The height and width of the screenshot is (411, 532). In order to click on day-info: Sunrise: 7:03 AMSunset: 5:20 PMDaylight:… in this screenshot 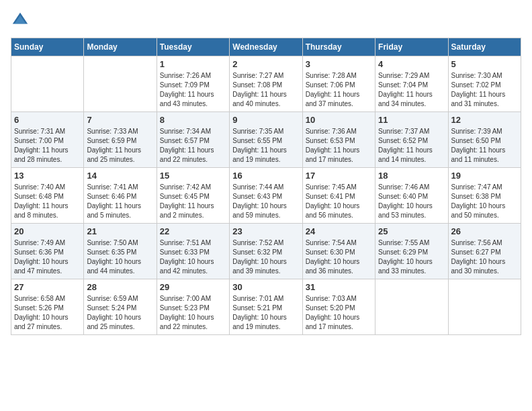, I will do `click(339, 313)`.